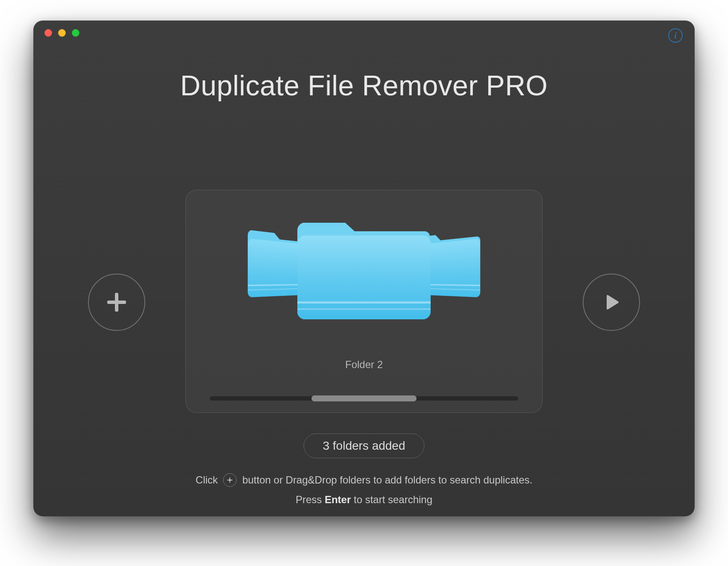 This screenshot has width=728, height=566. Describe the element at coordinates (364, 398) in the screenshot. I see `coverflow-scrollbar` at that location.